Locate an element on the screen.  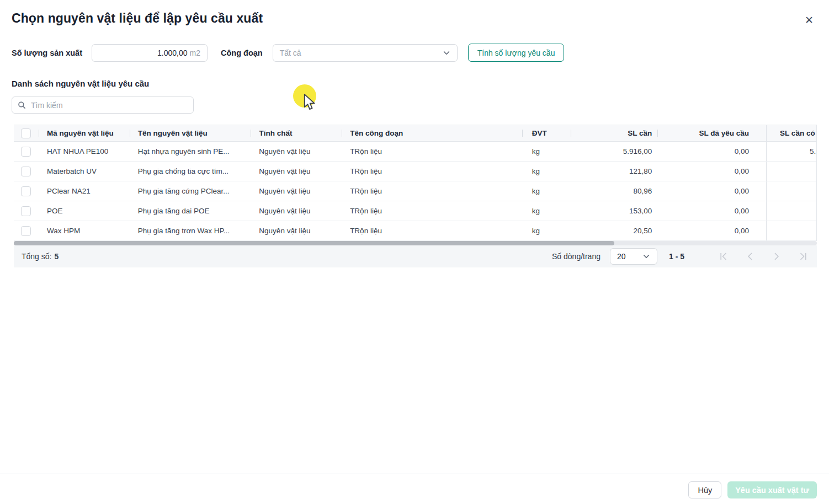
close-icon: ✕ is located at coordinates (809, 20).